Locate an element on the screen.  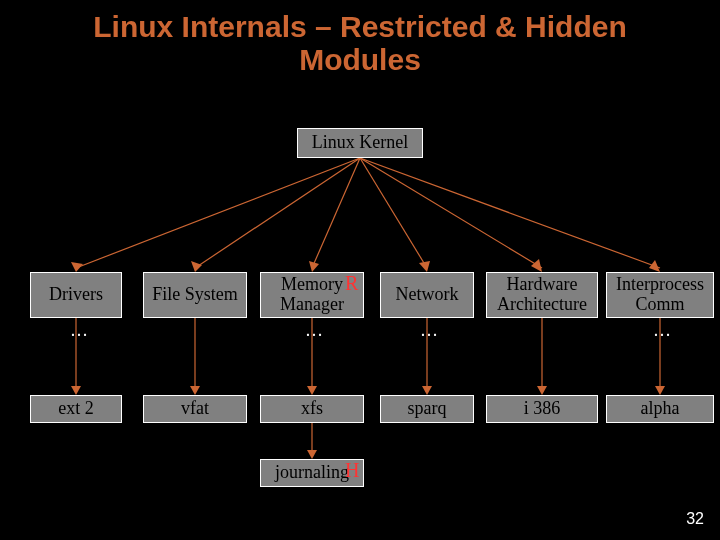
node-hardware-architecture: Hardware Architecture is located at coordinates (542, 295).